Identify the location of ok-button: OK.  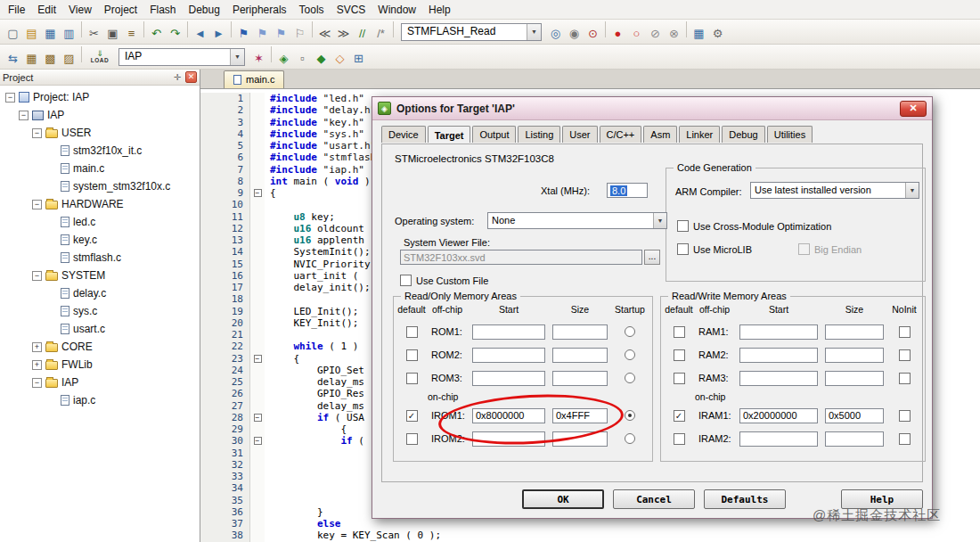
(563, 499).